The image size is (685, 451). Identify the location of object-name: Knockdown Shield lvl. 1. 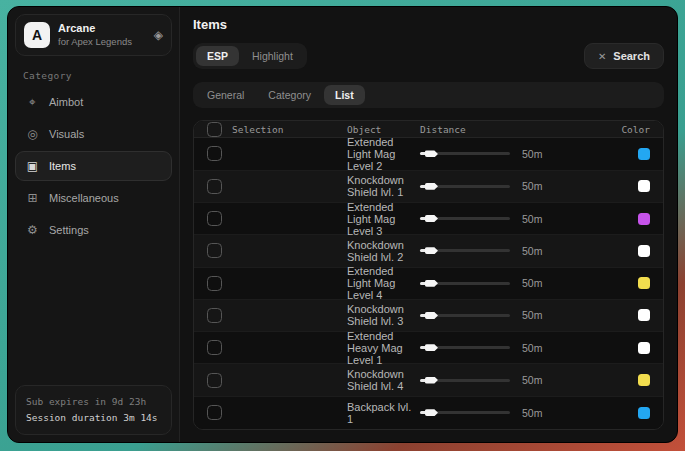
(384, 186).